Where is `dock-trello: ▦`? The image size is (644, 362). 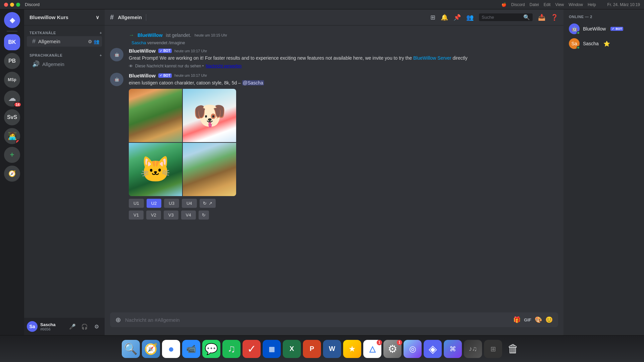
dock-trello: ▦ is located at coordinates (272, 349).